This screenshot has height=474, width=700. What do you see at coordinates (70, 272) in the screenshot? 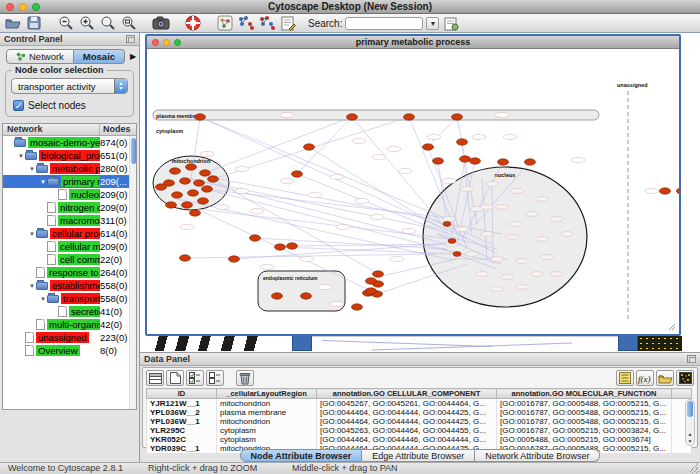
I see `tree-item-response-to-stimulu: response to stimulu264(0)` at bounding box center [70, 272].